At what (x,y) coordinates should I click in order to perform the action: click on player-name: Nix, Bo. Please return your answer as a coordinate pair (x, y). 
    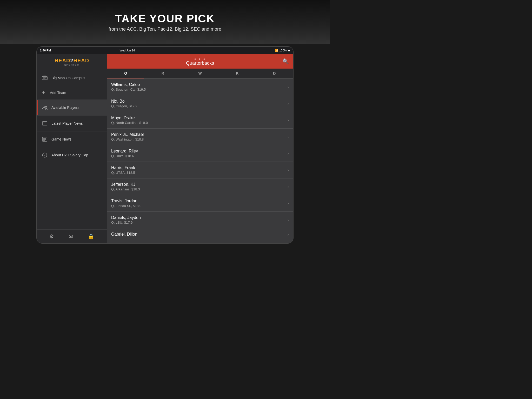
    Looking at the image, I should click on (200, 101).